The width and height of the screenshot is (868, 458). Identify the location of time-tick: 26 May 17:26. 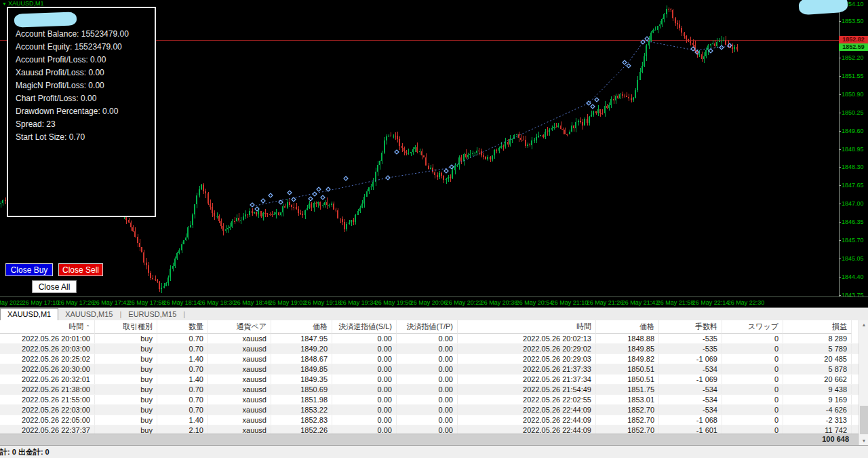
(76, 303).